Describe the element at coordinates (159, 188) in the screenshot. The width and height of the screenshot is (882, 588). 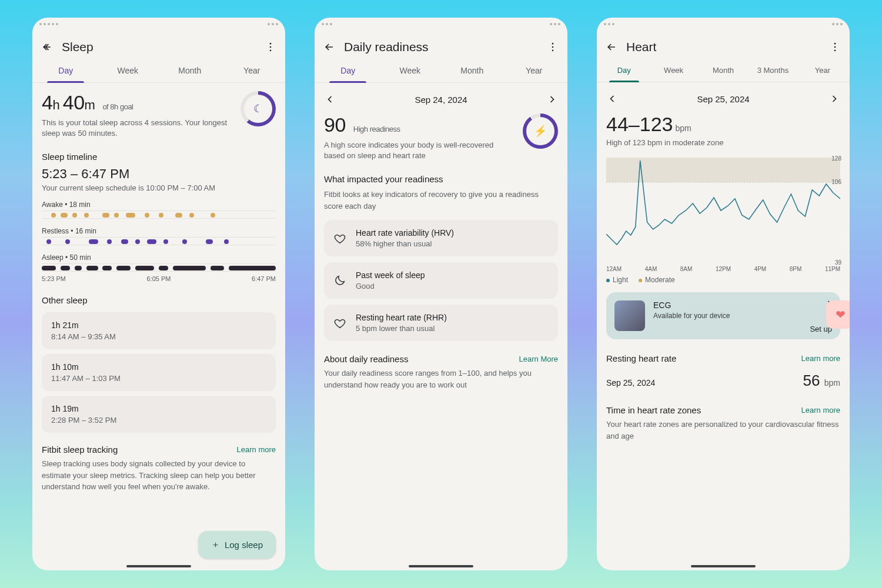
I see `sleep-schedule-desc: Your current sleep schedule is 10:00 PM …` at that location.